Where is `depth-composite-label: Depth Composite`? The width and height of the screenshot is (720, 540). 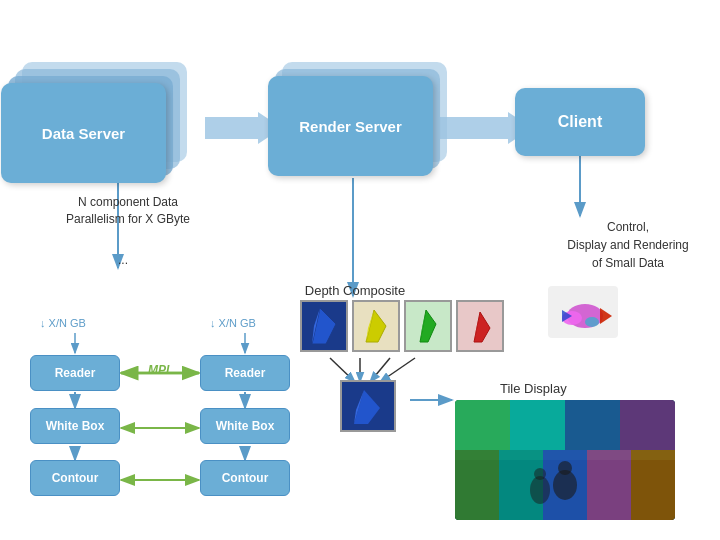
depth-composite-label: Depth Composite is located at coordinates (355, 291).